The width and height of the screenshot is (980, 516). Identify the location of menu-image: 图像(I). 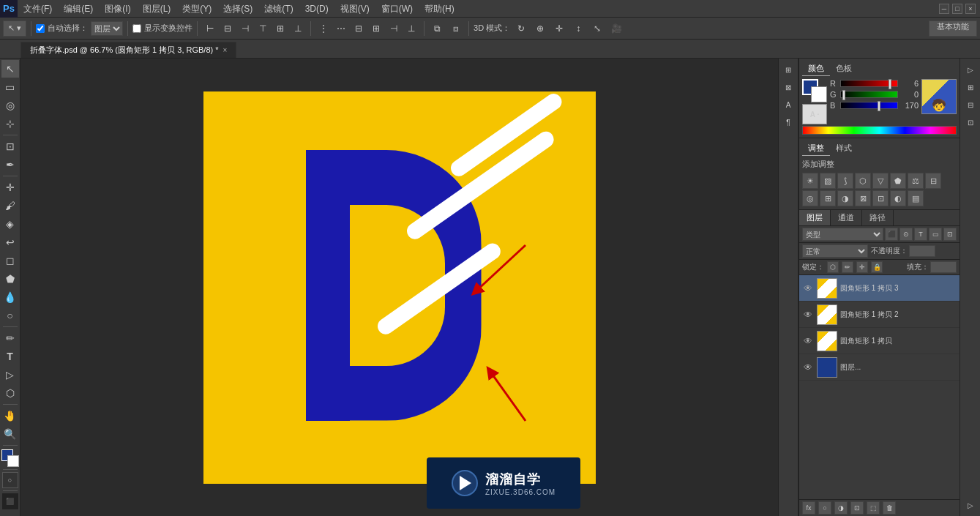
(117, 9).